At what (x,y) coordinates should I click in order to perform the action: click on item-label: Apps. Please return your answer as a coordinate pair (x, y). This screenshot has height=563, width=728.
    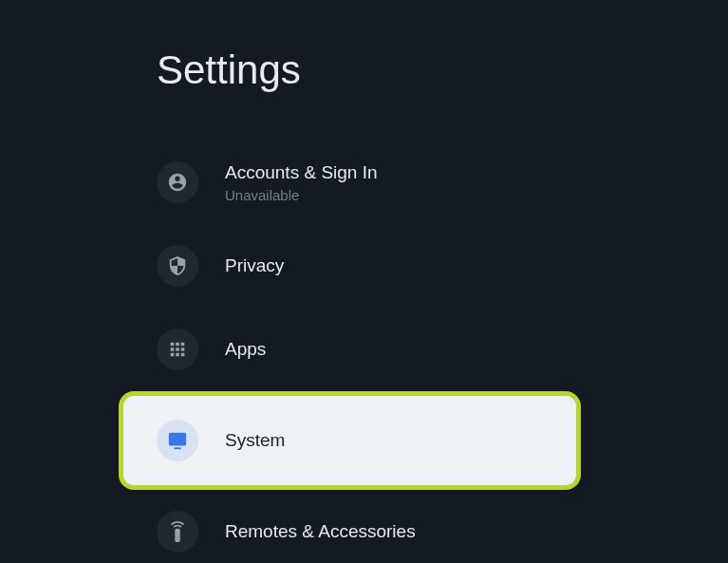
    Looking at the image, I should click on (245, 349).